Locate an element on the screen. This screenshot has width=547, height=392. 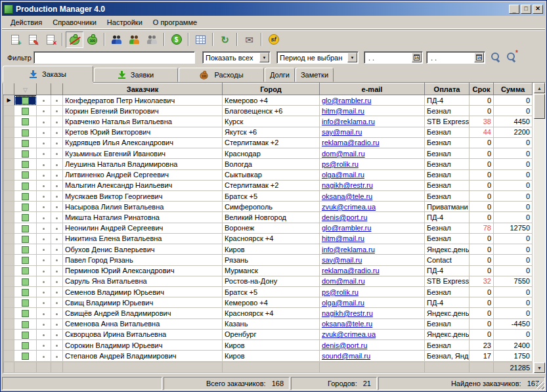
city-cell: Рязань is located at coordinates (271, 260).